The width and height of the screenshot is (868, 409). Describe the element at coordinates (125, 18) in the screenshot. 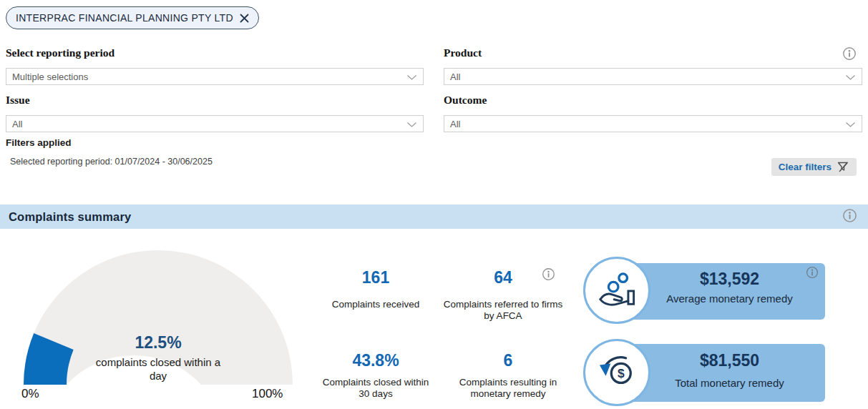

I see `company-filter-label: INTERPRAC FINANCIAL PLANNING PTY LTD` at that location.